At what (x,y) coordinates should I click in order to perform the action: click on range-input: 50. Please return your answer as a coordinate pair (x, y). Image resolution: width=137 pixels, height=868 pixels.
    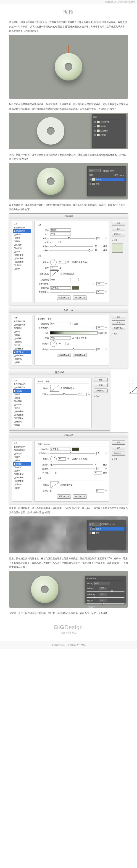
    Looking at the image, I should click on (82, 394).